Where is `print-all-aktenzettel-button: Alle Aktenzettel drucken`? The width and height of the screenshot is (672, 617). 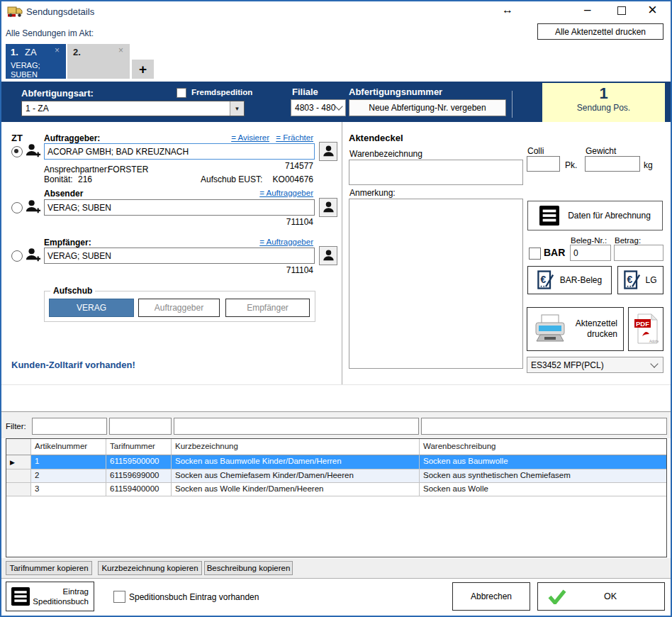 print-all-aktenzettel-button: Alle Aktenzettel drucken is located at coordinates (600, 31).